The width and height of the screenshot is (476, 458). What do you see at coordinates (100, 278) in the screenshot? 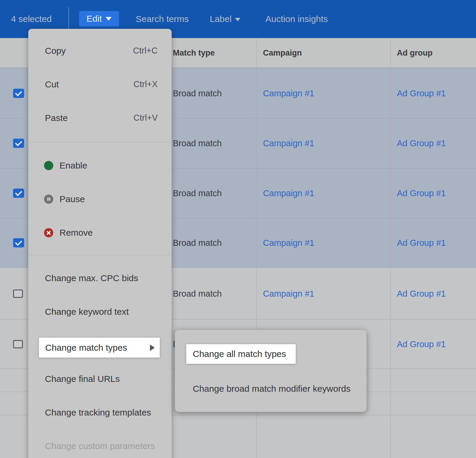
I see `menu-item-change-max-cpc-bids: Change max. CPC bids` at bounding box center [100, 278].